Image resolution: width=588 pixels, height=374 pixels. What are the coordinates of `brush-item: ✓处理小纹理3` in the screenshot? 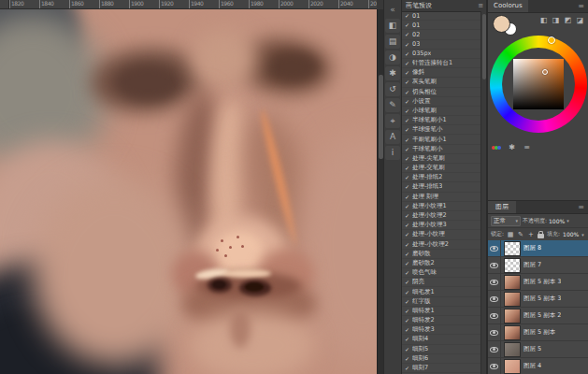 It's located at (441, 225).